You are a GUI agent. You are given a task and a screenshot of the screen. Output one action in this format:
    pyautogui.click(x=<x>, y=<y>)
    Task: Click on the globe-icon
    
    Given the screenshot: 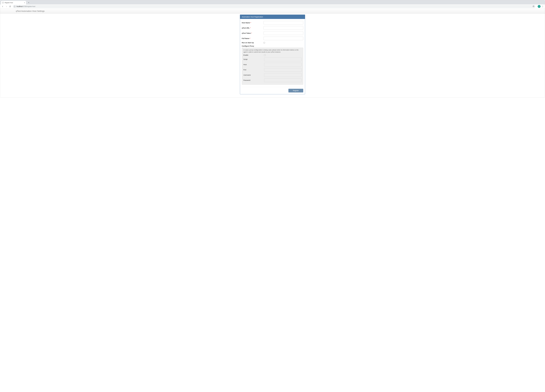 What is the action you would take?
    pyautogui.click(x=3, y=3)
    